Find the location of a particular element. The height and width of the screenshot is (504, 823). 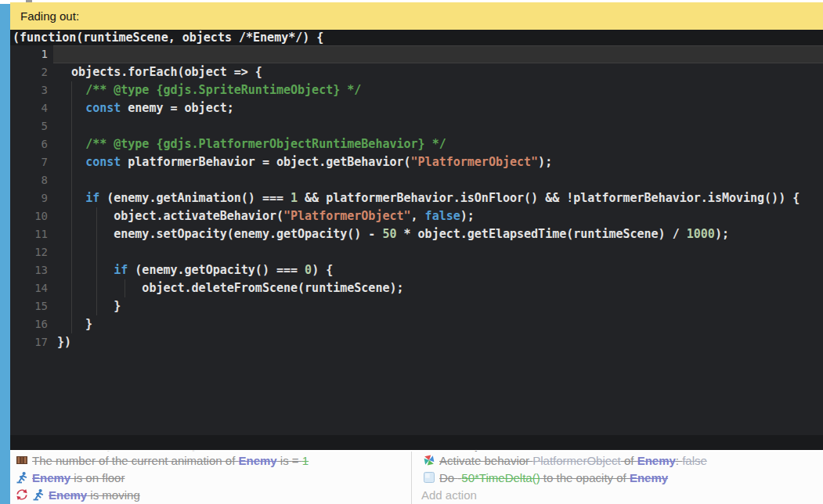

code-text: }) is located at coordinates (64, 343).